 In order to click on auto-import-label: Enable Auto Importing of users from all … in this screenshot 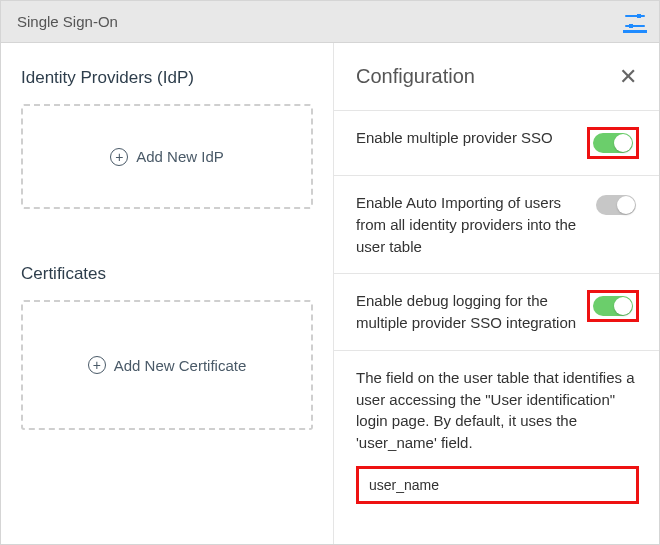, I will do `click(470, 224)`.